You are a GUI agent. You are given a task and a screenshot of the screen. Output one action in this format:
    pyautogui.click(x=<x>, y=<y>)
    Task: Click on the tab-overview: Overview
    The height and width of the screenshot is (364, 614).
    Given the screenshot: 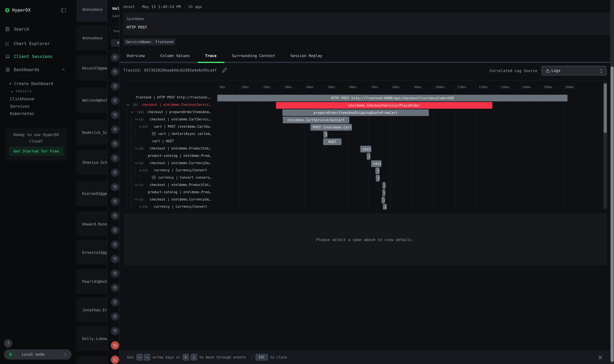 What is the action you would take?
    pyautogui.click(x=136, y=56)
    